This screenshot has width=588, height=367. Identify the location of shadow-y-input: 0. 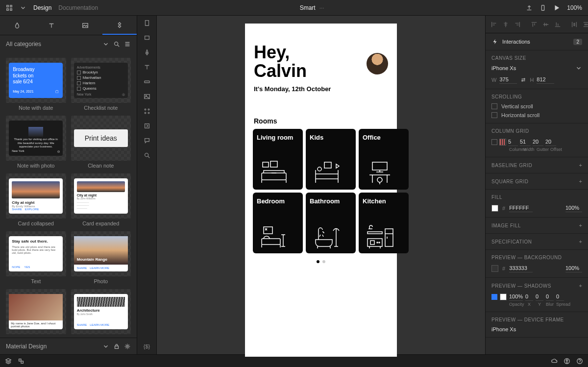
(539, 297).